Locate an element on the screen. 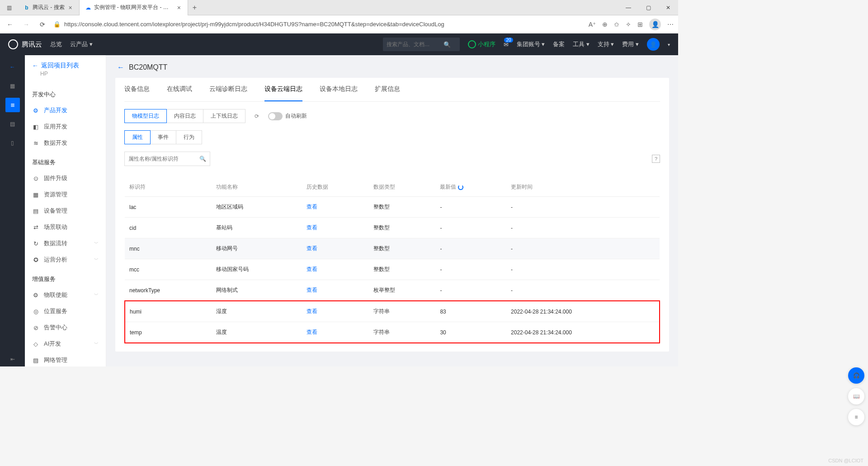 The height and width of the screenshot is (466, 868). sidebar-item-应用开发: ◧应用开发 is located at coordinates (65, 127).